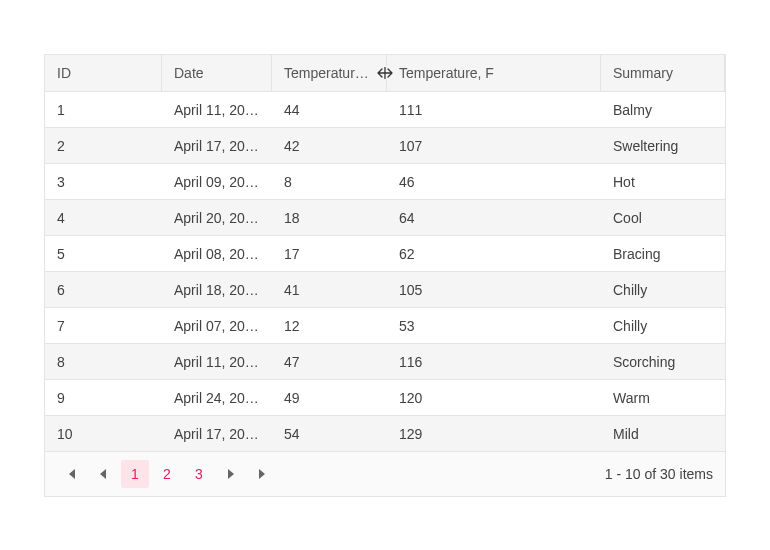 The image size is (770, 550). What do you see at coordinates (385, 326) in the screenshot?
I see `table-row: 7April 07, 20201253Chilly` at bounding box center [385, 326].